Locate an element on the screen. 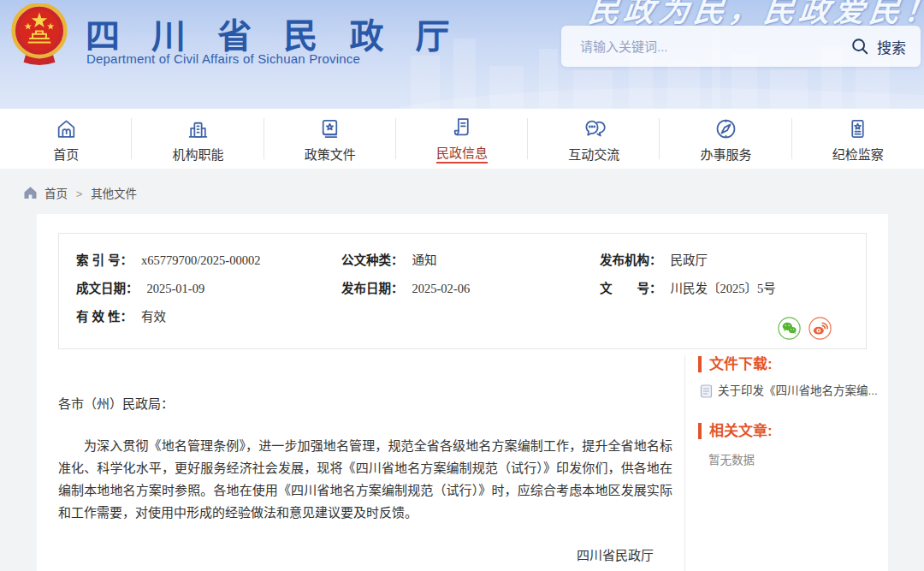  search-button: 搜索 is located at coordinates (882, 46).